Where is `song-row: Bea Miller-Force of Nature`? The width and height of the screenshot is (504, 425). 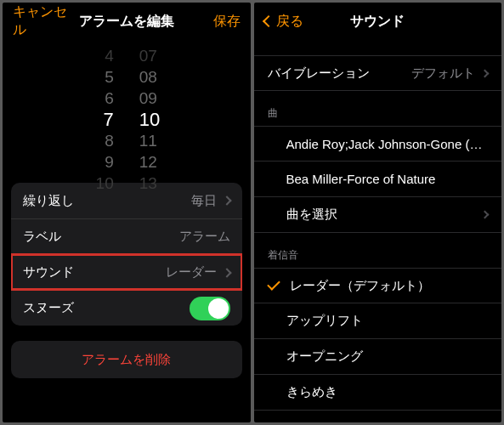 song-row: Bea Miller-Force of Nature is located at coordinates (378, 179).